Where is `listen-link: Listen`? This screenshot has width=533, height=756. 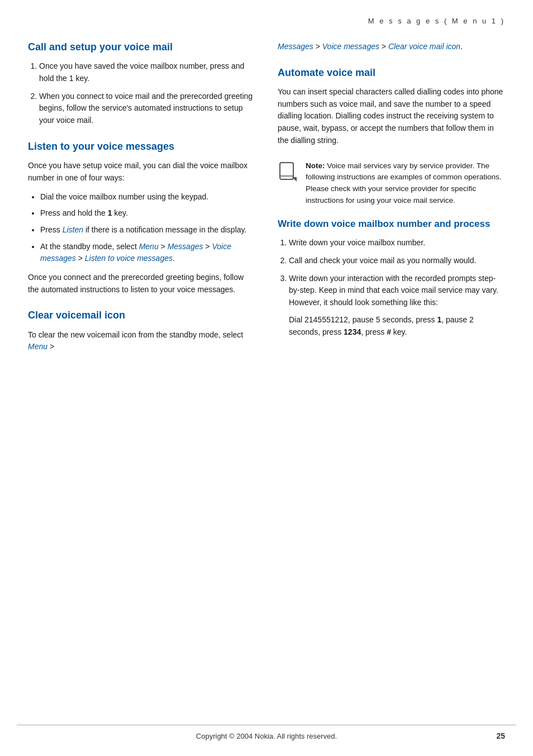 listen-link: Listen is located at coordinates (73, 230).